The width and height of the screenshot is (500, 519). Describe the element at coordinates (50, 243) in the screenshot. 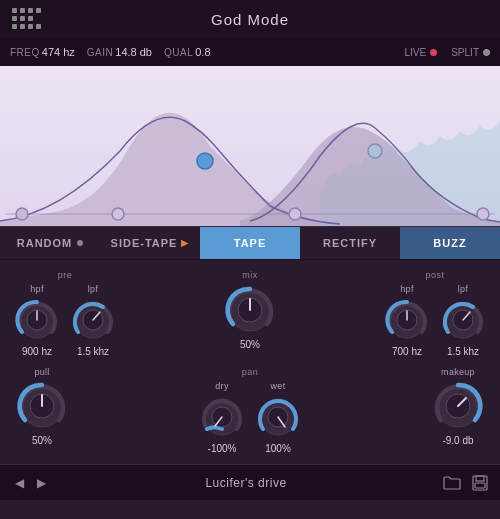

I see `mode-random: RANDOM` at that location.